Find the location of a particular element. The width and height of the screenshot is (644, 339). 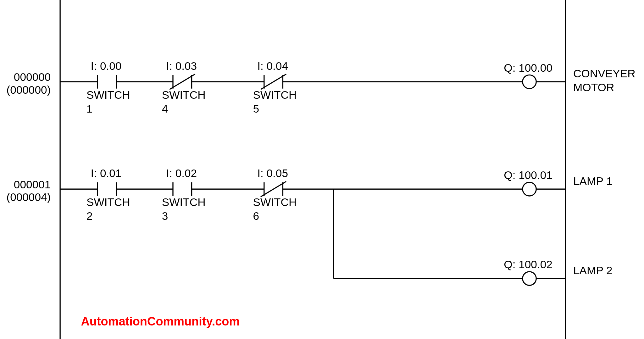

coil-description: LAMP 1 is located at coordinates (593, 181).